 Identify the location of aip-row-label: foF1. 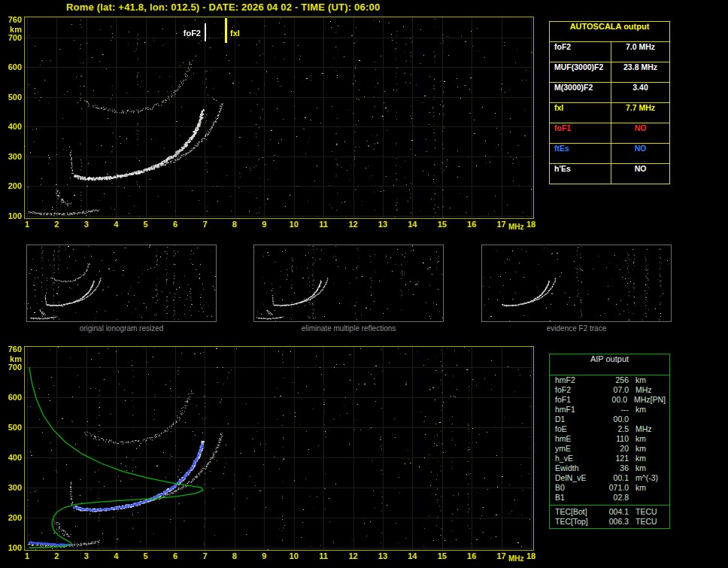
(575, 400).